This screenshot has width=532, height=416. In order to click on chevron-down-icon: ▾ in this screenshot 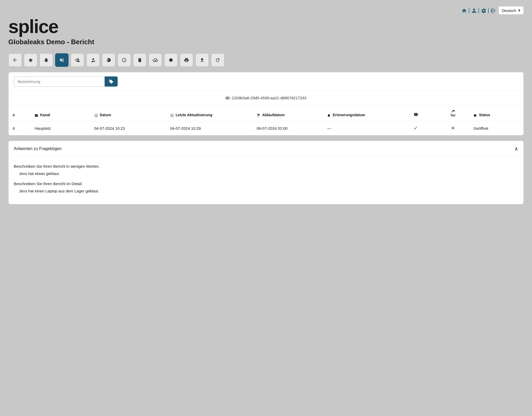, I will do `click(519, 10)`.